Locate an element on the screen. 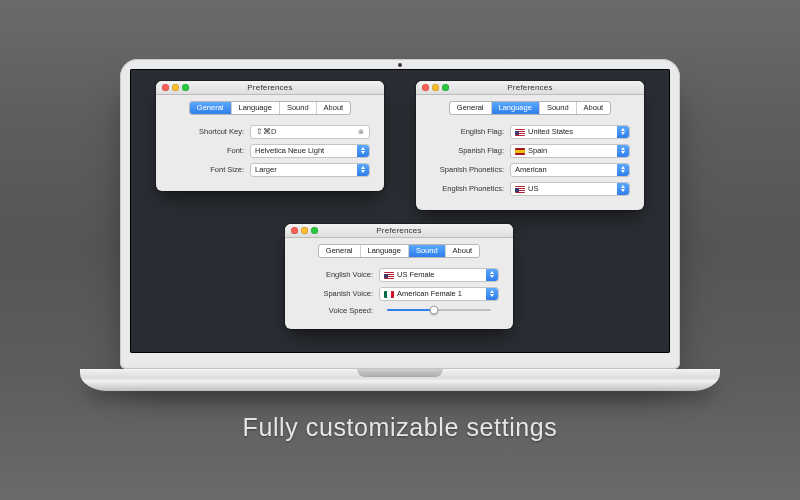 The height and width of the screenshot is (500, 800). slider-track is located at coordinates (439, 310).